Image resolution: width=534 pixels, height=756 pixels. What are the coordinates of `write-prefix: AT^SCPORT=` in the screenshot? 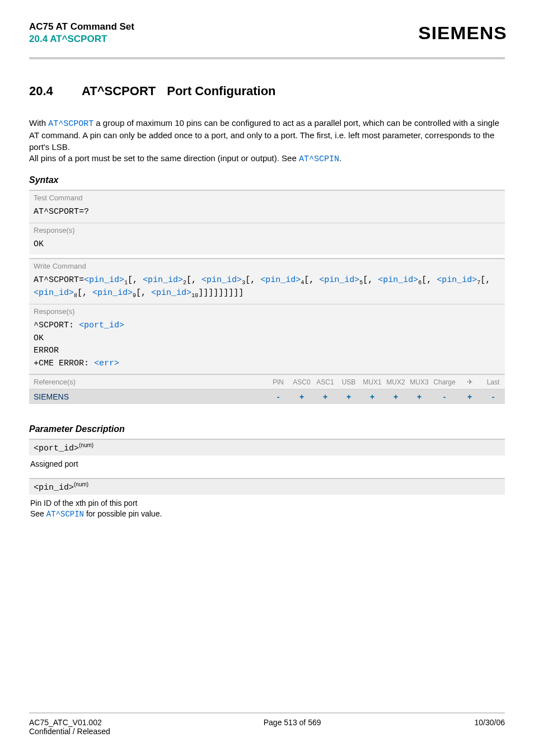 It's located at (59, 280).